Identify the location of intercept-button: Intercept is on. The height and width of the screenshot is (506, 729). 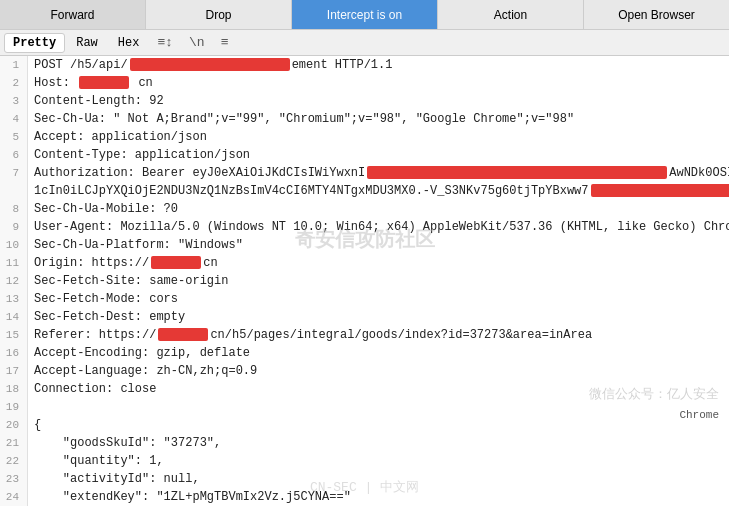
(365, 14).